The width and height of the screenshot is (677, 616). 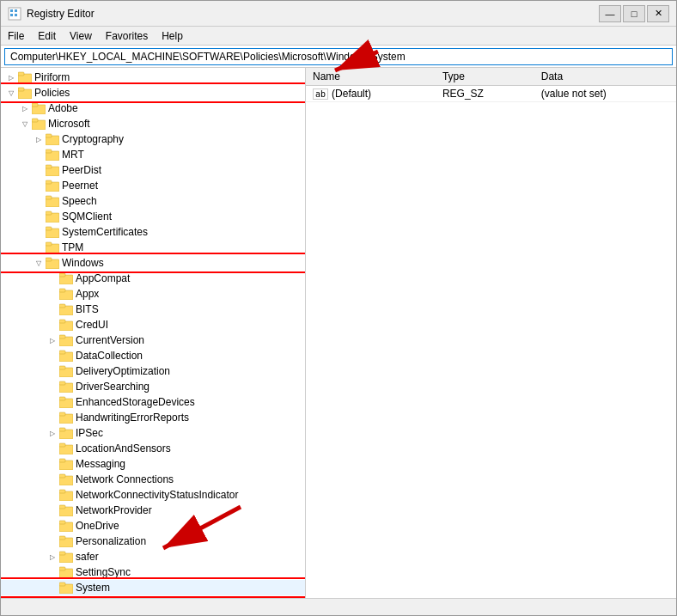 What do you see at coordinates (11, 93) in the screenshot?
I see `expander-policies` at bounding box center [11, 93].